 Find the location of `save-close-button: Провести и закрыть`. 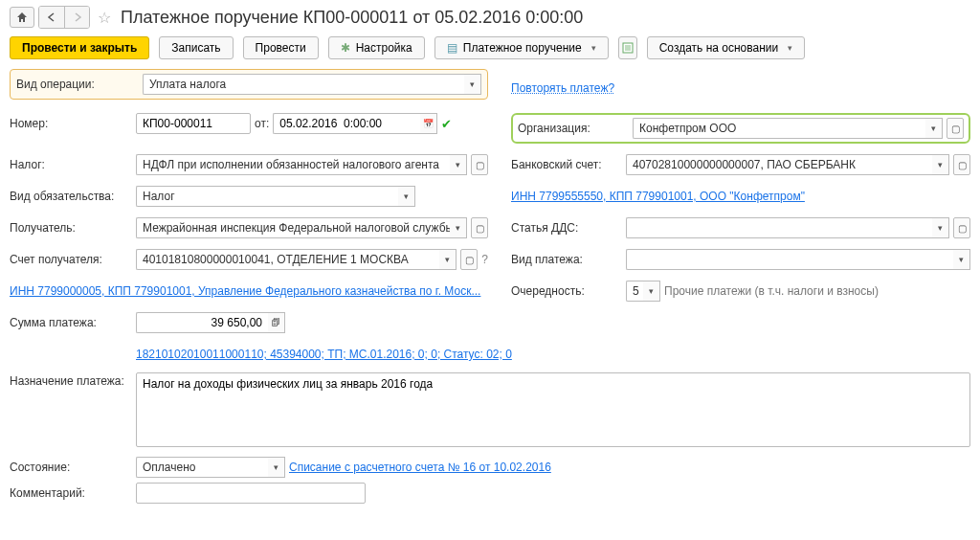

save-close-button: Провести и закрыть is located at coordinates (79, 48).